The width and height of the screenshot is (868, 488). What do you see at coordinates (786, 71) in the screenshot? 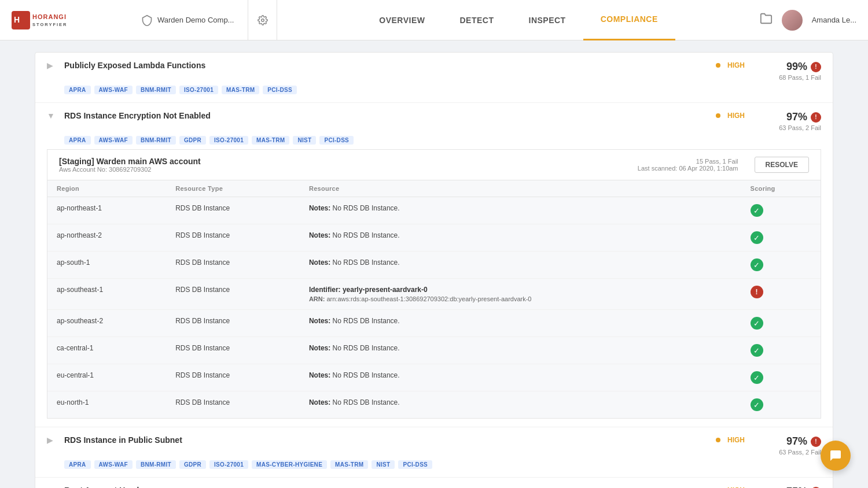
I see `rule-score-col: 99% ! 68 Pass, 1 Fail` at bounding box center [786, 71].